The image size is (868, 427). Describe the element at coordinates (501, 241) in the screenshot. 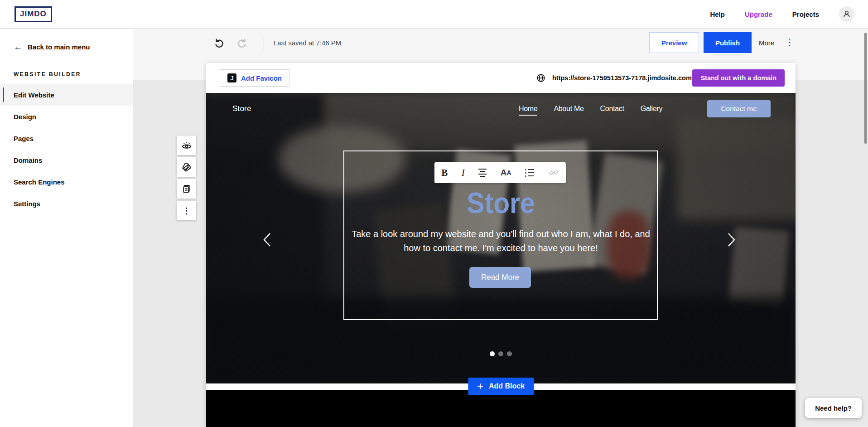

I see `hero-text: Take a look around my website and you'll…` at that location.